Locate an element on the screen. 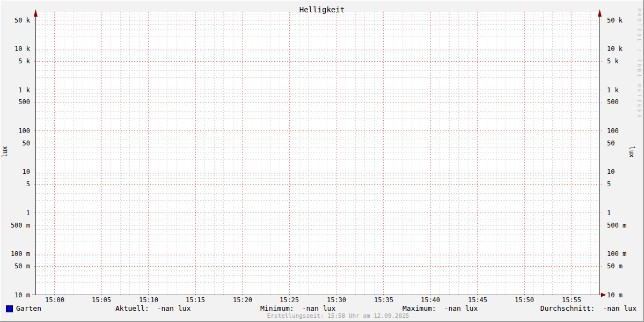 This screenshot has width=644, height=322. x-tick-label: 15:15 is located at coordinates (195, 300).